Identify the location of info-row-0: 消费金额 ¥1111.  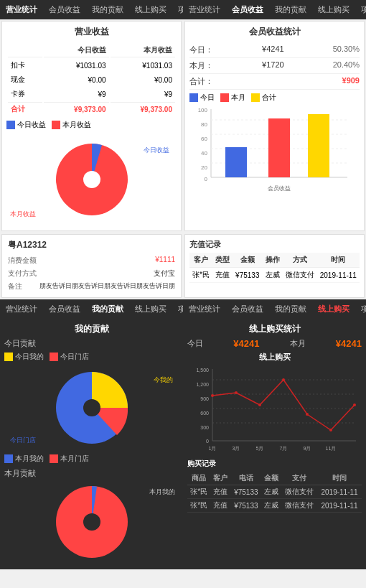
(92, 261).